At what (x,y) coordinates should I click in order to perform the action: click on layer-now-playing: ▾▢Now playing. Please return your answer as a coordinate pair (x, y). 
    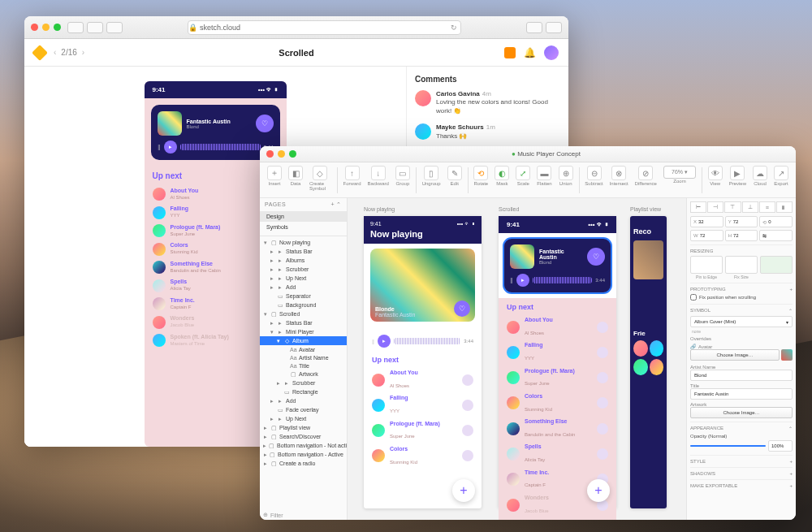
    Looking at the image, I should click on (304, 242).